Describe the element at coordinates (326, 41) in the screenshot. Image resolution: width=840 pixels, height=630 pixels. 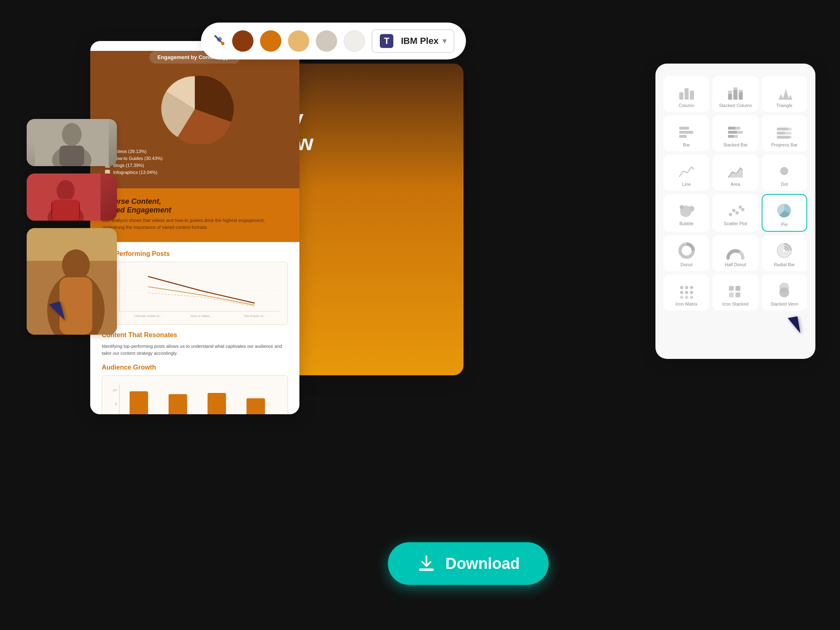
I see `color-swatch-gray` at that location.